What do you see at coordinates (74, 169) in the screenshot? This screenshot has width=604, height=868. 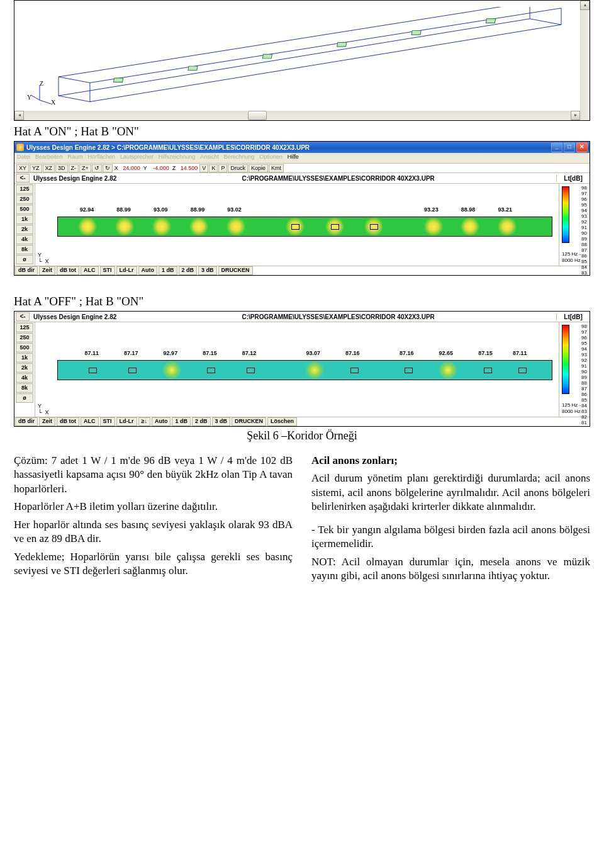 I see `view-Z-: Z-` at bounding box center [74, 169].